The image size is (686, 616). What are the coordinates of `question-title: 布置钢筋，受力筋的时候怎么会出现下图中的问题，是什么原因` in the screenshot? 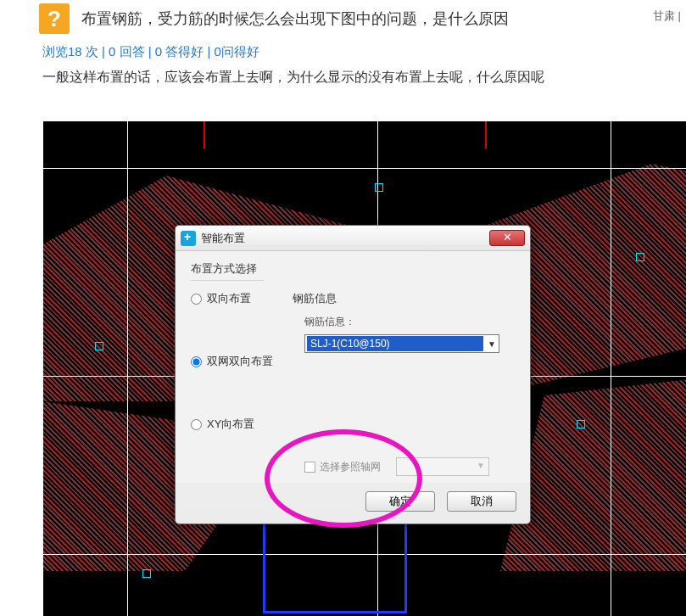 It's located at (295, 18).